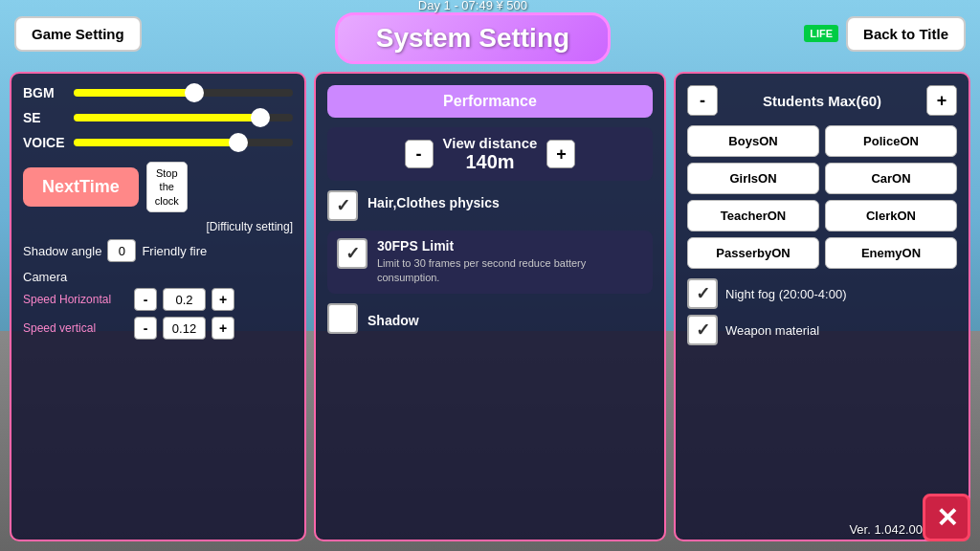 Image resolution: width=980 pixels, height=551 pixels. What do you see at coordinates (490, 262) in the screenshot?
I see `fps-box: ✓ 30FPS Limit Limit to 30 frames per sec…` at bounding box center [490, 262].